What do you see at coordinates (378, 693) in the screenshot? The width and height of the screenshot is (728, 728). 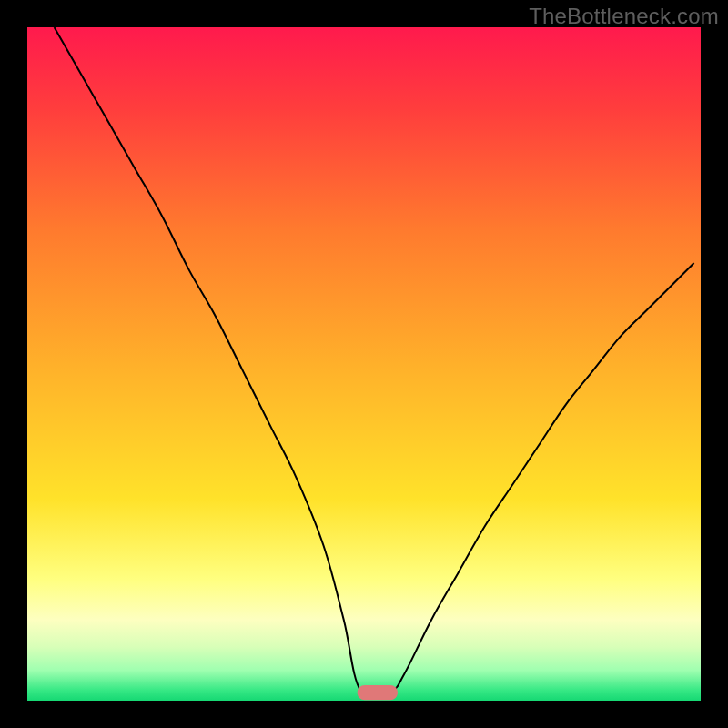 I see `target-marker` at bounding box center [378, 693].